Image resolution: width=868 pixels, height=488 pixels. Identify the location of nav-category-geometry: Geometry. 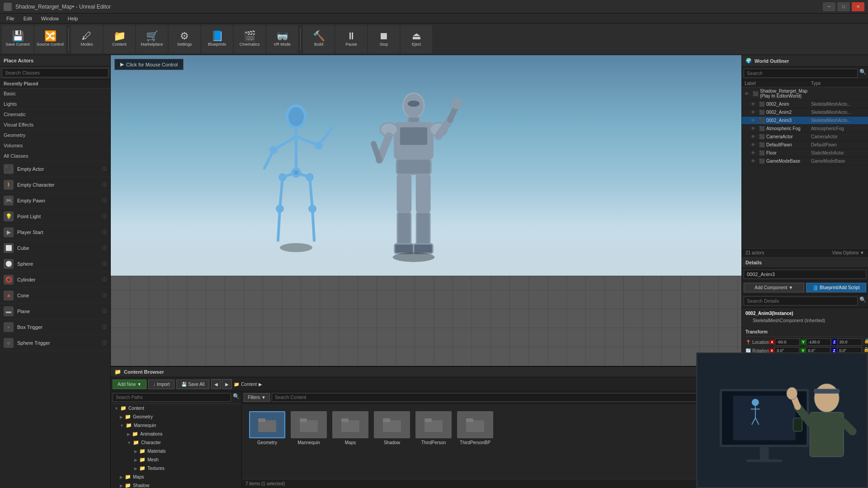
(55, 136).